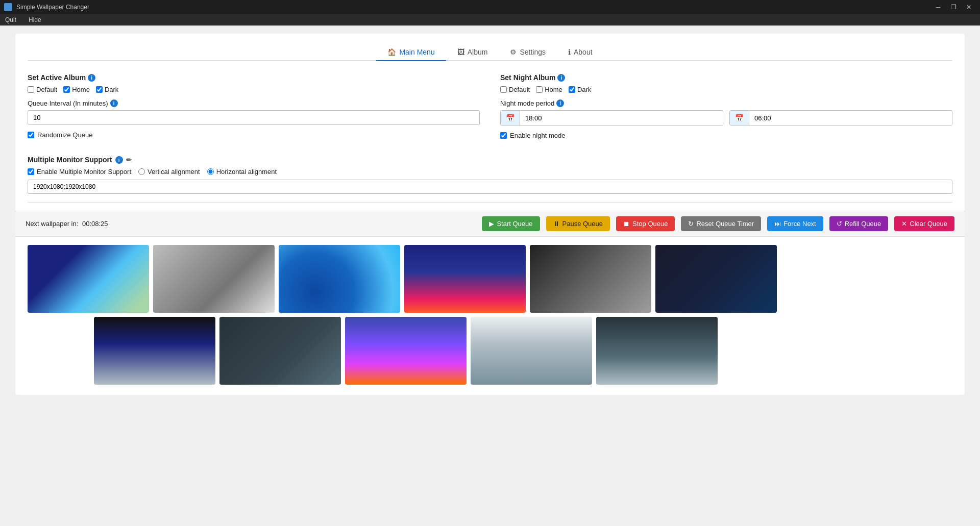 The width and height of the screenshot is (980, 526). I want to click on horizontal-alignment-label: Horizontal alignment, so click(242, 171).